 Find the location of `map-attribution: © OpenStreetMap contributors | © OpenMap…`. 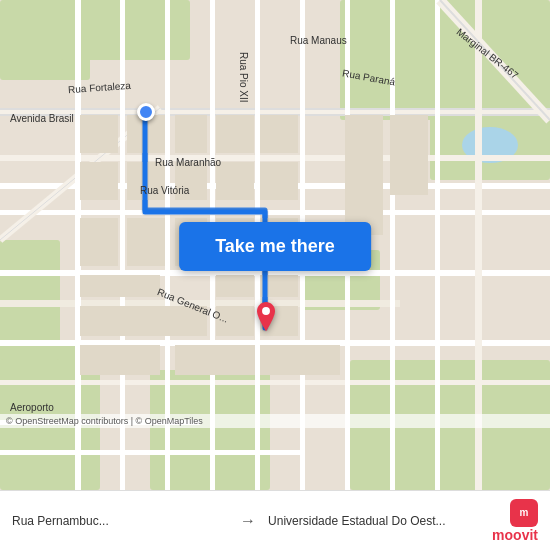

map-attribution: © OpenStreetMap contributors | © OpenMap… is located at coordinates (275, 421).